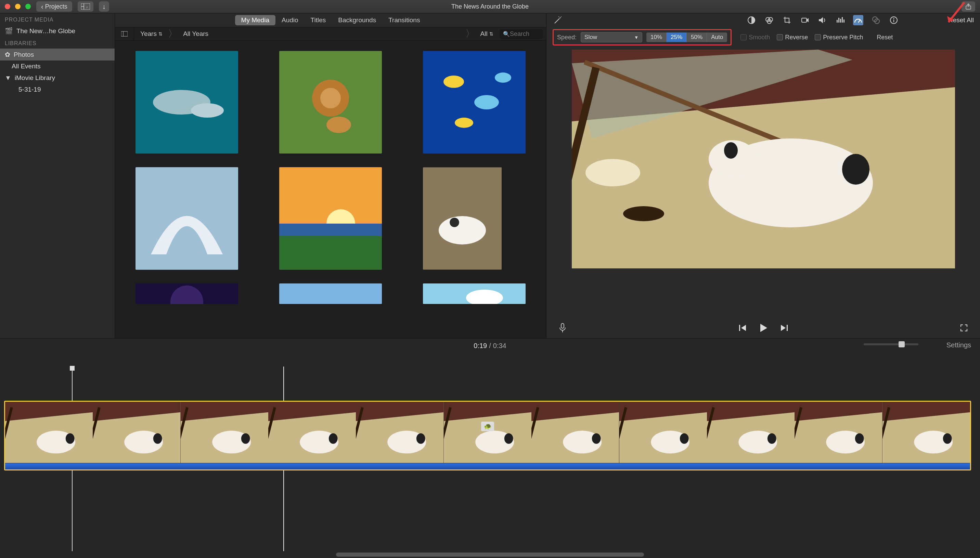 Image resolution: width=980 pixels, height=558 pixels. What do you see at coordinates (58, 43) in the screenshot?
I see `sidebar-section-libraries: LIBRARIES` at bounding box center [58, 43].